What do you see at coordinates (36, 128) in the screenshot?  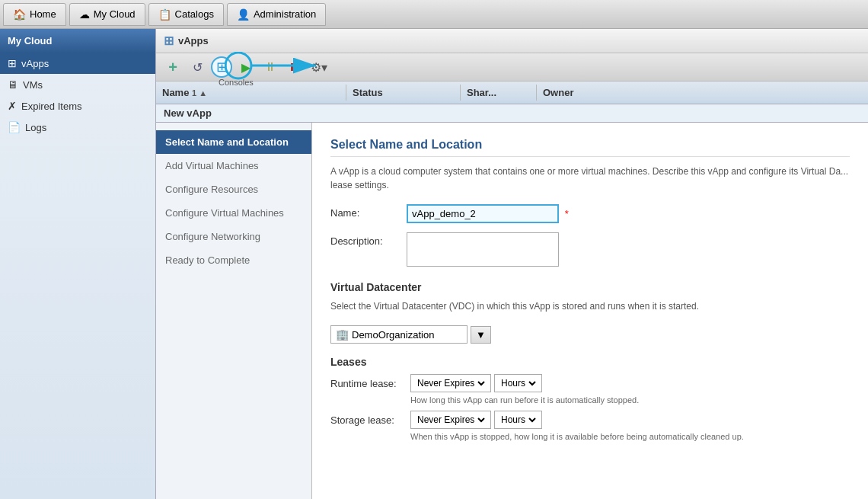 I see `sidebar-logs-label: Logs` at bounding box center [36, 128].